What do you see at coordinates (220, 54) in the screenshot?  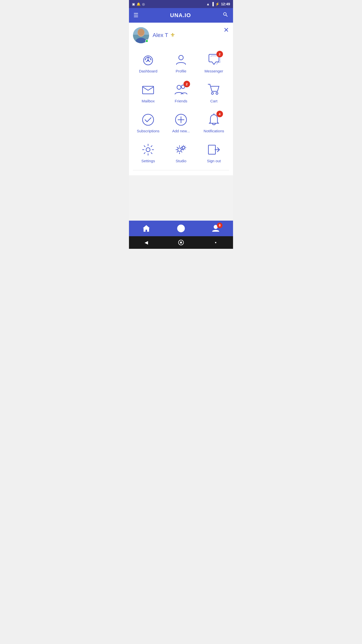 I see `messenger-badge: 2` at bounding box center [220, 54].